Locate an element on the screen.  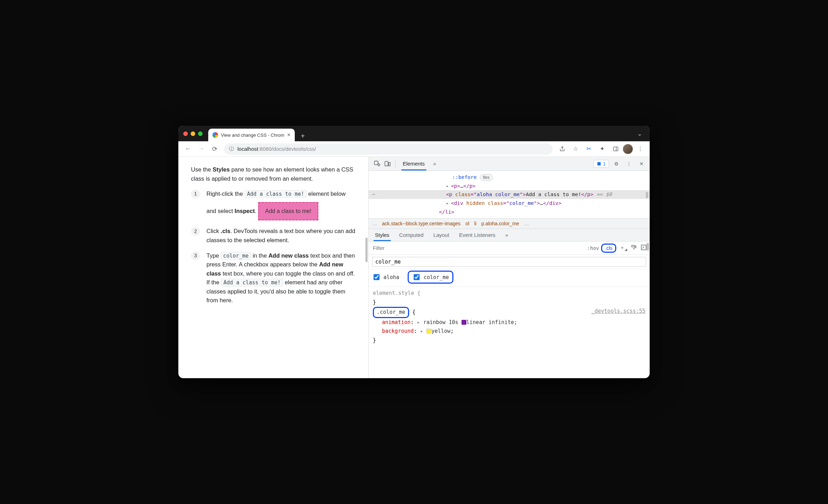
styles-subtabs: Styles Computed Layout Event Listeners » is located at coordinates (509, 235).